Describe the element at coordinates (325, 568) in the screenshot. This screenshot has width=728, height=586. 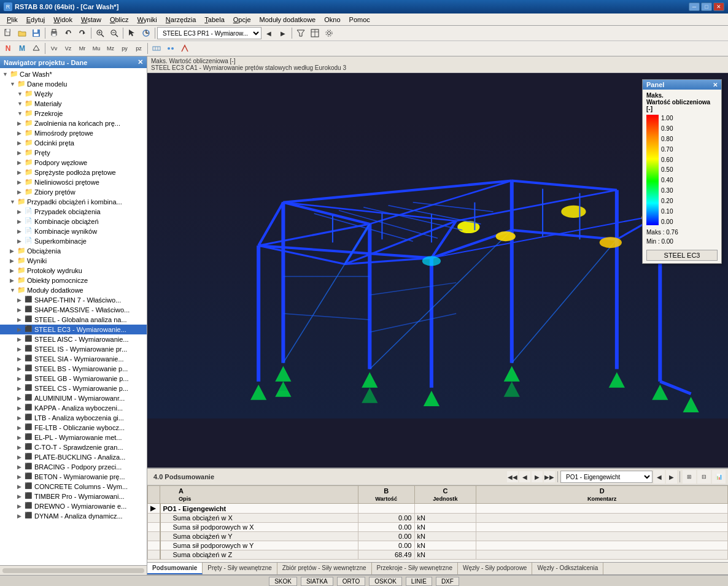
I see `result-tab: Zbiór prętów - Siły wewnętrzne` at that location.